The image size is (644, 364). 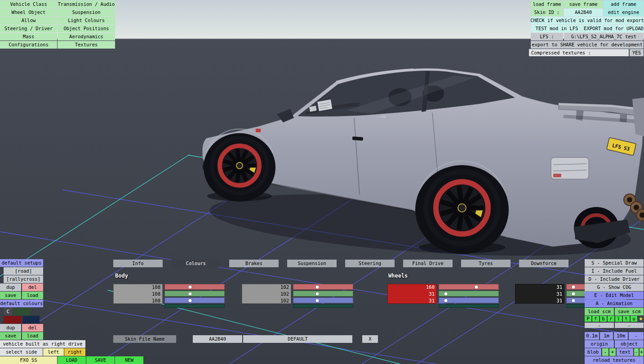 I want to click on default-colours-button: default colours, so click(x=22, y=303).